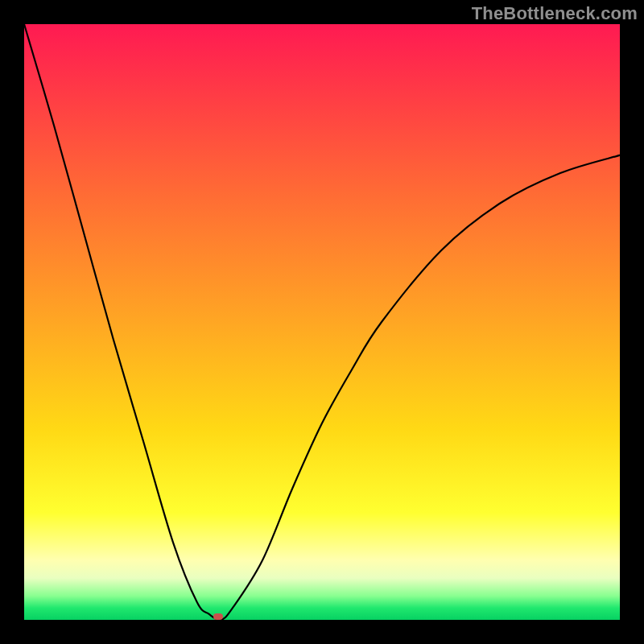  What do you see at coordinates (555, 14) in the screenshot?
I see `watermark-text: TheBottleneck.com` at bounding box center [555, 14].